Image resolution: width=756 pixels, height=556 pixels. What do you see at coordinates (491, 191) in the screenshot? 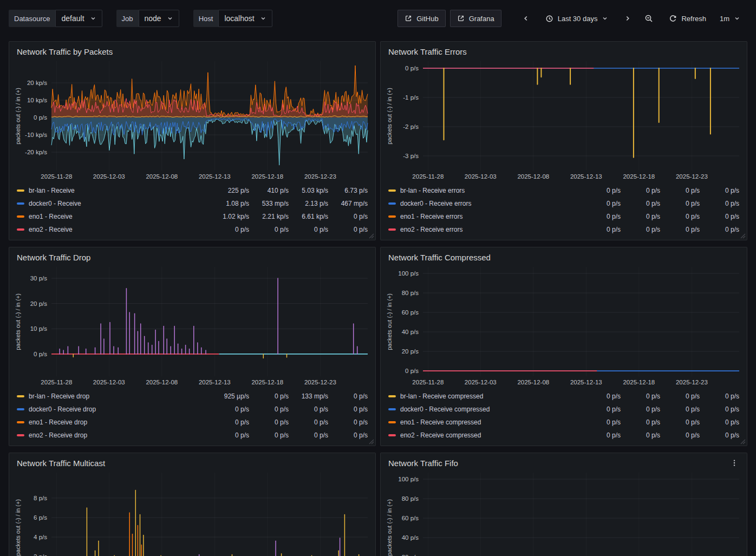
I see `series-label: br-lan - Receive errors` at bounding box center [491, 191].